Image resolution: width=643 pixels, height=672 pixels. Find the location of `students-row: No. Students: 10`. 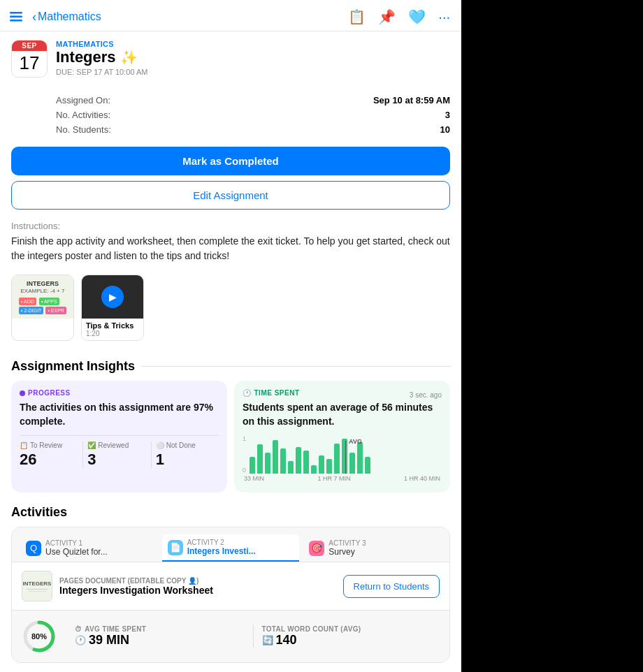

students-row: No. Students: 10 is located at coordinates (253, 130).